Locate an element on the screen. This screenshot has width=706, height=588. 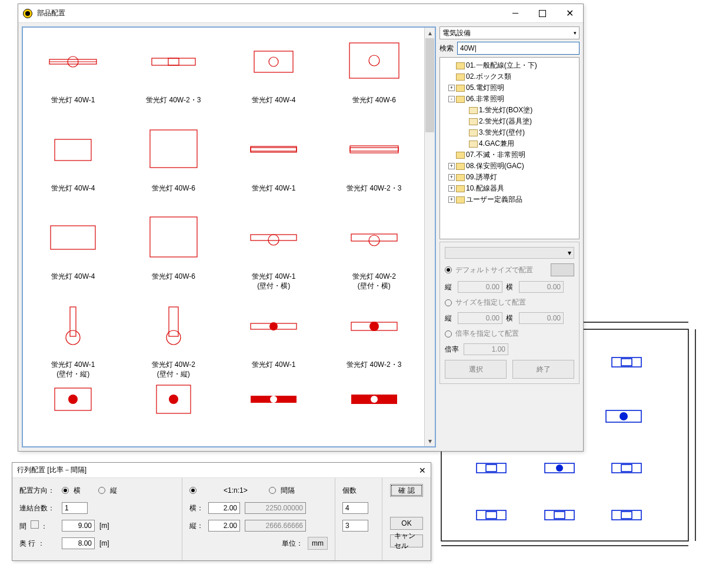
minimize-button is located at coordinates (515, 14).